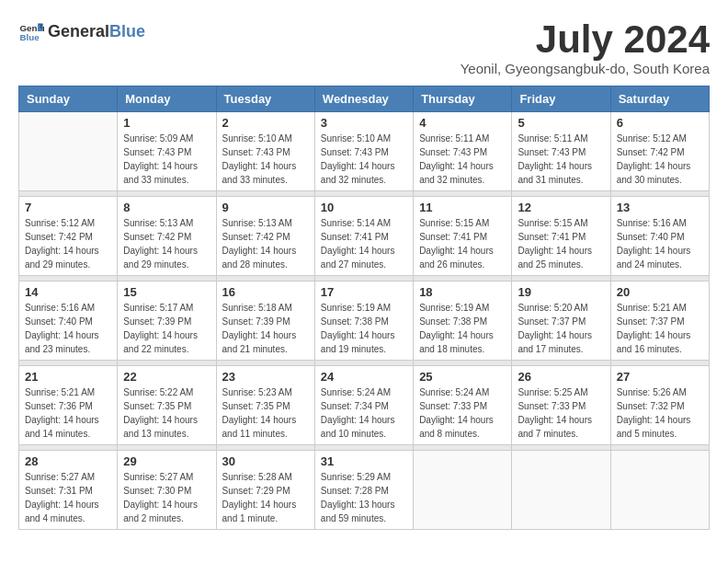  I want to click on day-number: 23, so click(266, 377).